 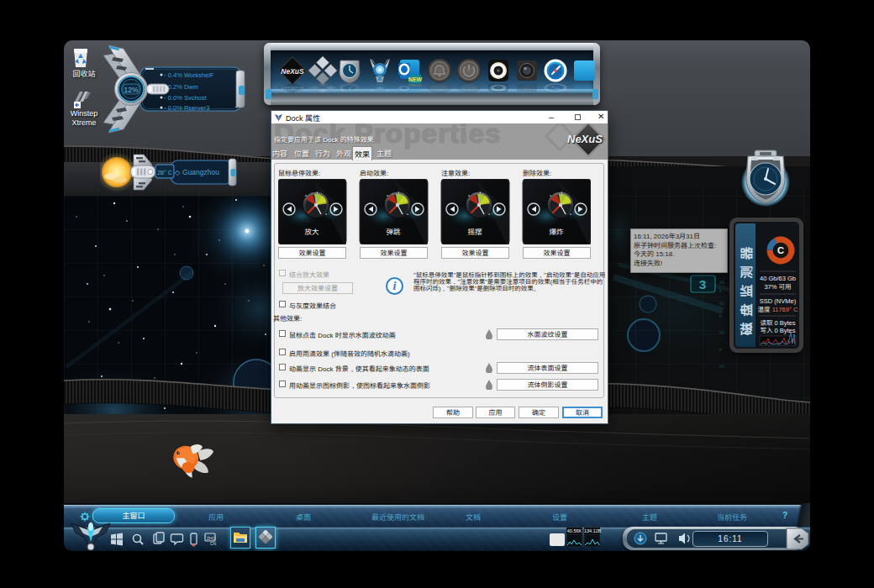 What do you see at coordinates (777, 287) in the screenshot?
I see `svg-text: 37% 可用` at bounding box center [777, 287].